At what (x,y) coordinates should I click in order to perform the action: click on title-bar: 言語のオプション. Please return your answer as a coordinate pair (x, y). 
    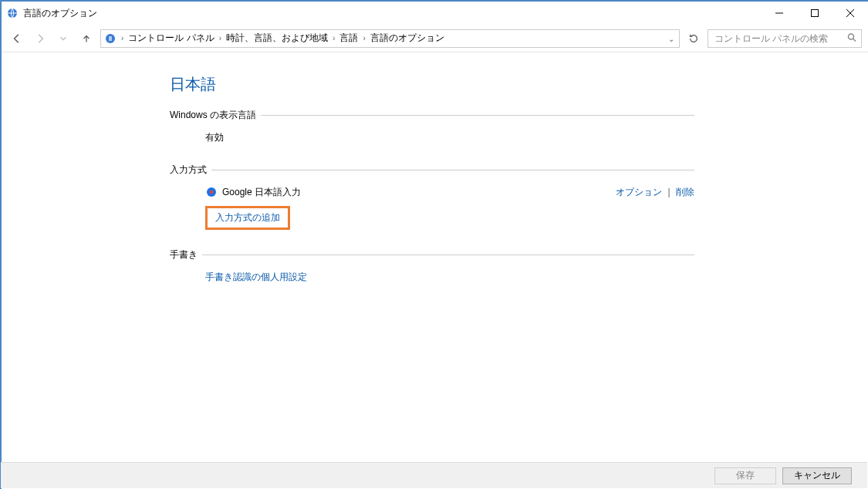
    Looking at the image, I should click on (435, 13).